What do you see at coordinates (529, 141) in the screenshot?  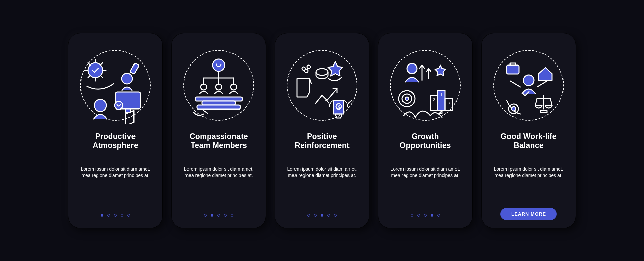 I see `card-title: Good Work-life Balance` at bounding box center [529, 141].